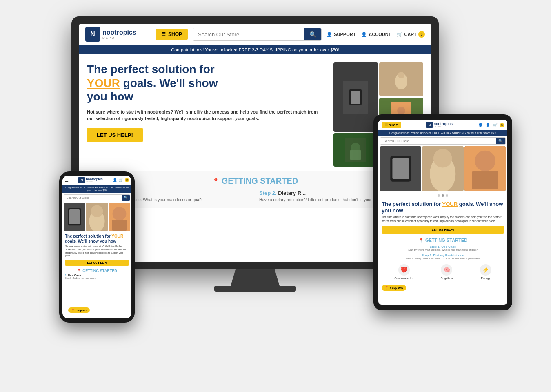 Image resolution: width=551 pixels, height=392 pixels. Describe the element at coordinates (97, 263) in the screenshot. I see `phone-cta-button: LET US HELP!` at that location.